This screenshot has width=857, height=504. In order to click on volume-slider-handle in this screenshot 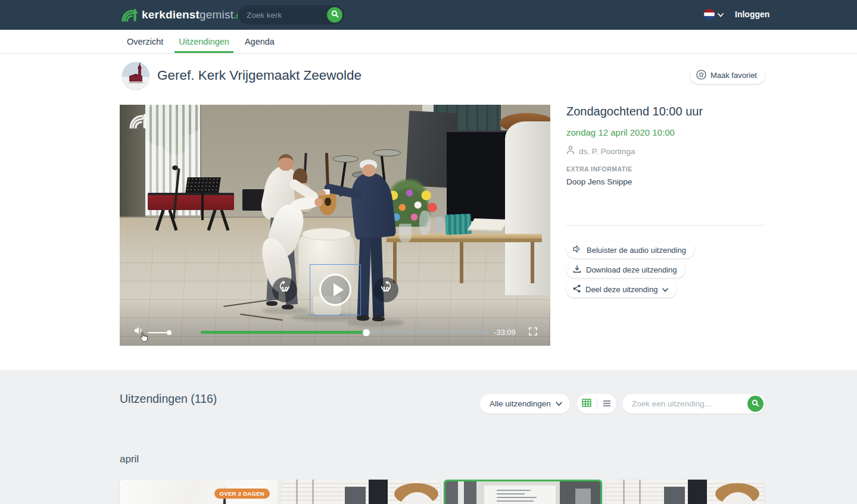, I will do `click(169, 333)`.